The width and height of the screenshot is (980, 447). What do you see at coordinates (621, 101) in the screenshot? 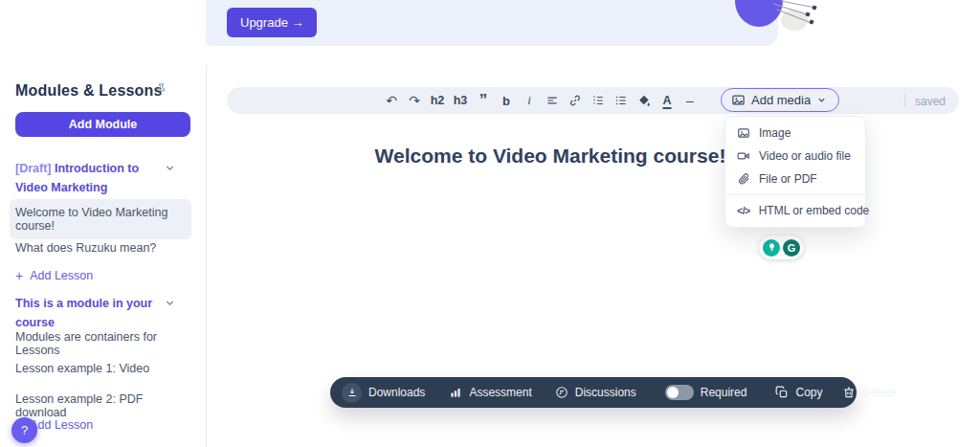
I see `bullet-list-button` at bounding box center [621, 101].